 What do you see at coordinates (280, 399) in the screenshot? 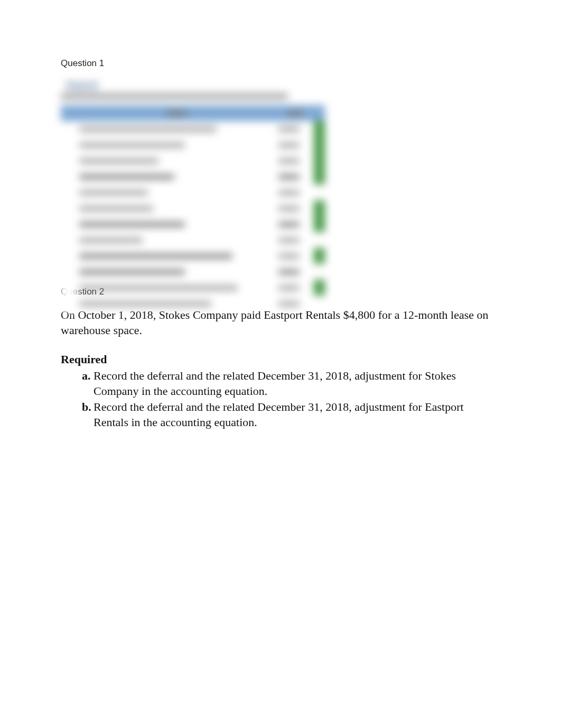
I see `required-list: a. Record the deferral and the related D…` at bounding box center [280, 399].